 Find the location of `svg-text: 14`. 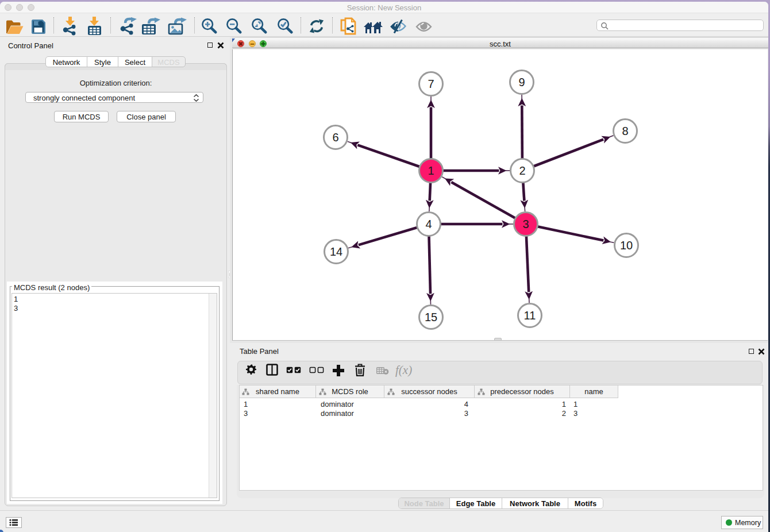

svg-text: 14 is located at coordinates (336, 252).